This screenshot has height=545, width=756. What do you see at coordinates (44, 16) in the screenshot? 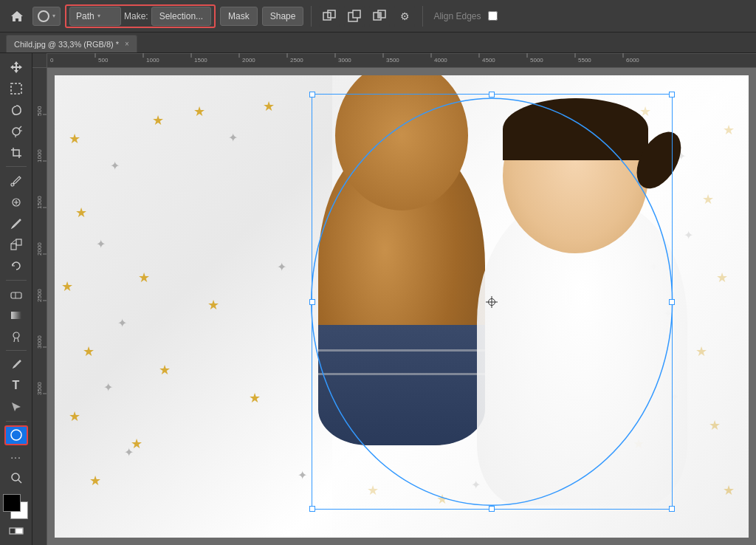
I see `ellipse-mode-icon` at bounding box center [44, 16].